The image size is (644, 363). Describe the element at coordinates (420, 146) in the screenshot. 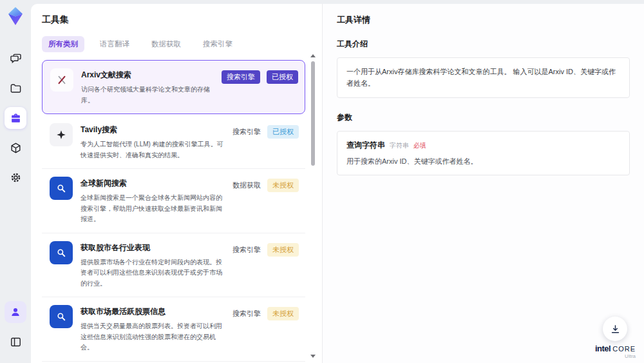

I see `param-required-flag: 必填` at that location.